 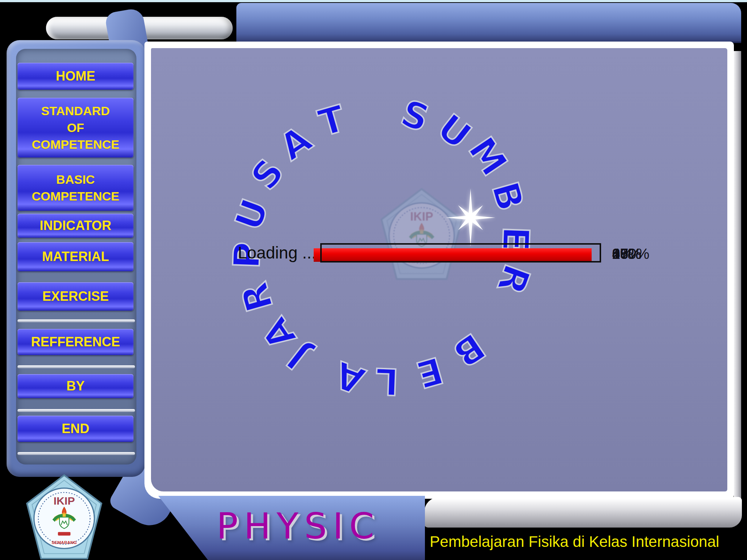 What do you see at coordinates (489, 23) in the screenshot?
I see `header-band` at bounding box center [489, 23].